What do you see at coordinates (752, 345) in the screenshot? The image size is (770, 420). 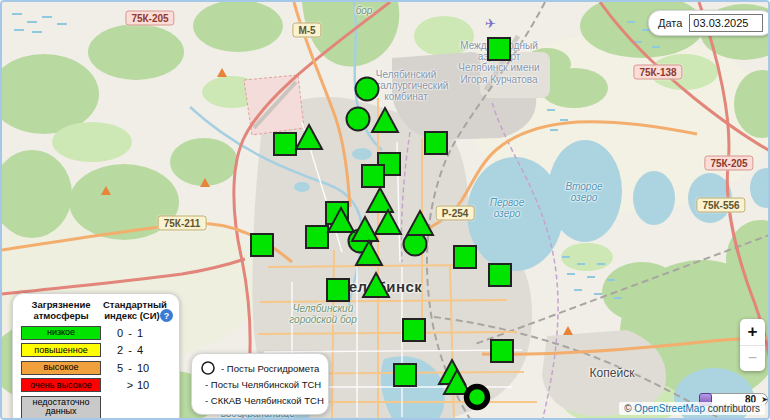 I see `zoom-control: + −` at bounding box center [752, 345].